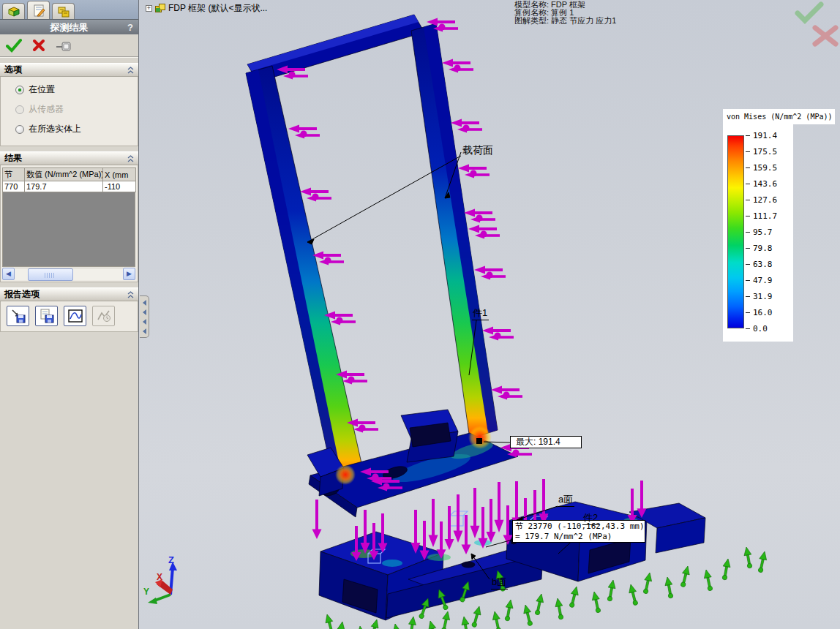  I want to click on radio-at-location: 在位置, so click(75, 89).